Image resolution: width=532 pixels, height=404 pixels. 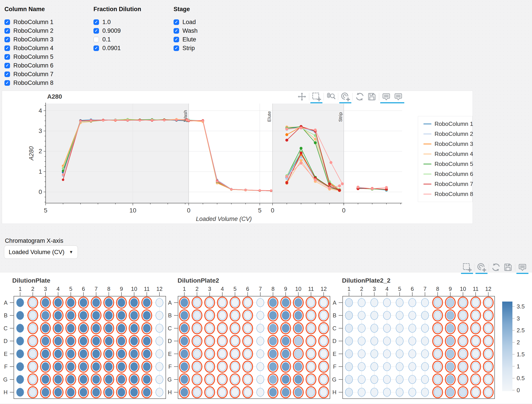 What do you see at coordinates (5, 379) in the screenshot?
I see `plate-row-label: G` at bounding box center [5, 379].